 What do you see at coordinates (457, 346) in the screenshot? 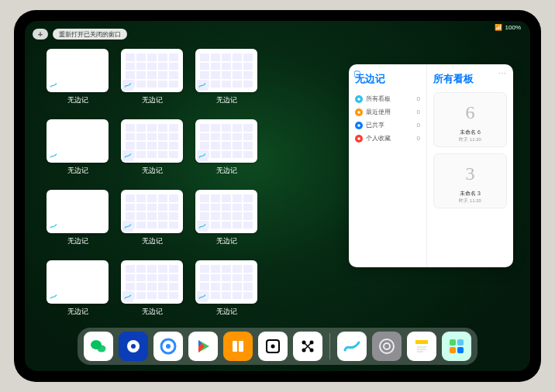
I see `dock-apps-icon` at bounding box center [457, 346].